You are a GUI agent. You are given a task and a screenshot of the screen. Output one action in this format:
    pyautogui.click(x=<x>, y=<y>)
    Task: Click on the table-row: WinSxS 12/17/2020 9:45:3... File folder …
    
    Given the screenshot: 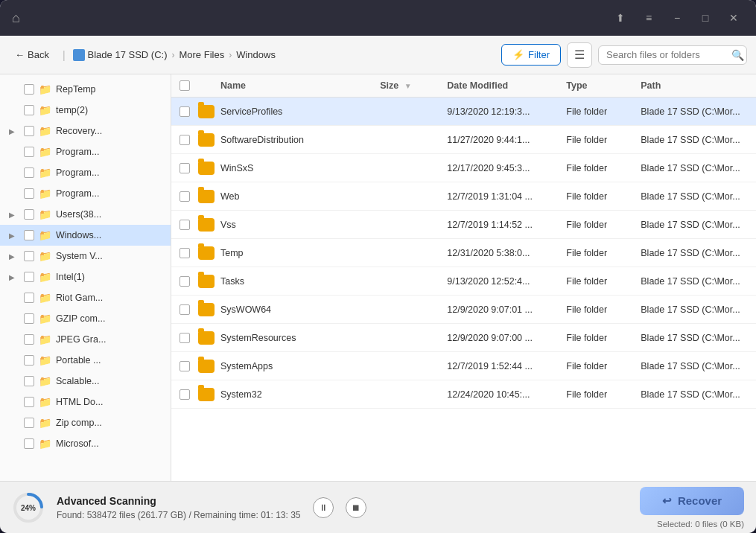 What is the action you would take?
    pyautogui.click(x=463, y=168)
    